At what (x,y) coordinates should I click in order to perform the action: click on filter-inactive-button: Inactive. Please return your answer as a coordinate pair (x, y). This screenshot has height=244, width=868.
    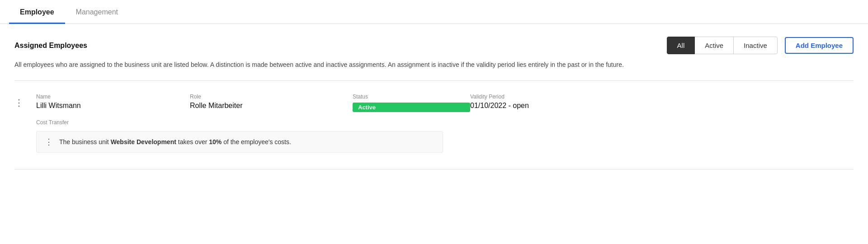
    Looking at the image, I should click on (755, 45).